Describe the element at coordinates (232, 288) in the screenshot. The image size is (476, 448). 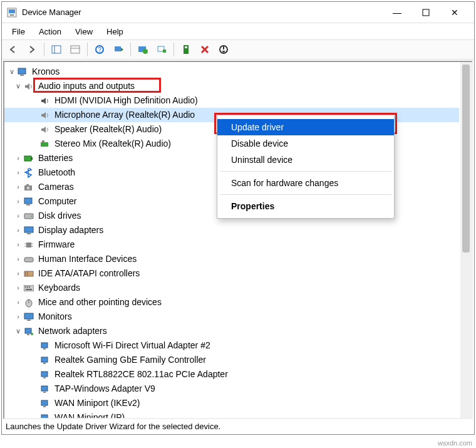
I see `category-keyboards: ›Keyboards` at that location.